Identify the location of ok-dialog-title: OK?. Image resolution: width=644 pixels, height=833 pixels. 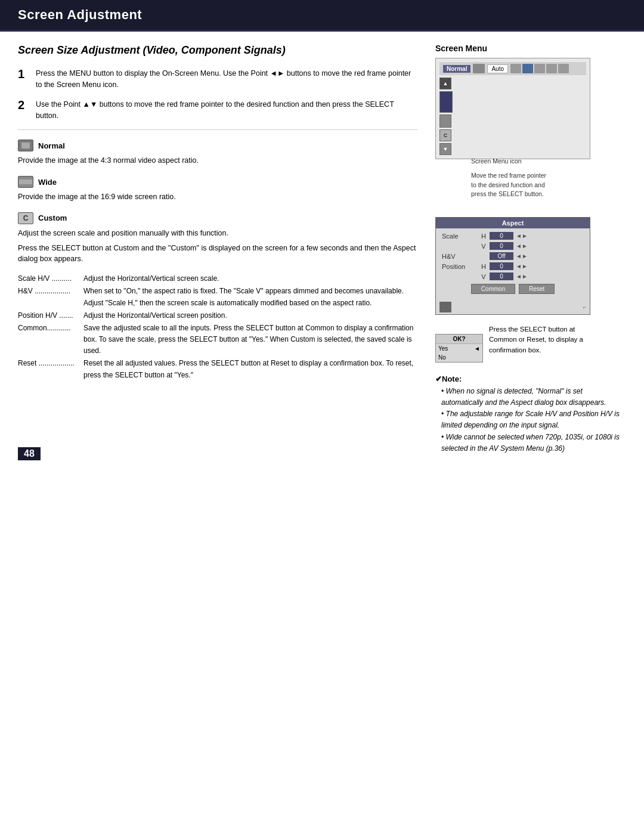
(459, 339).